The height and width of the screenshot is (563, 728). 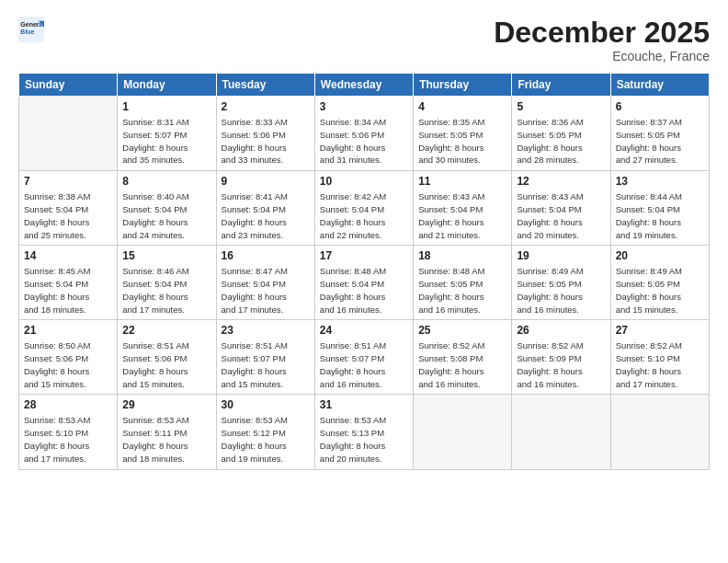 I want to click on day-cell: 28Sunrise: 8:53 AMSunset: 5:10 PMDayligh…, so click(x=68, y=432).